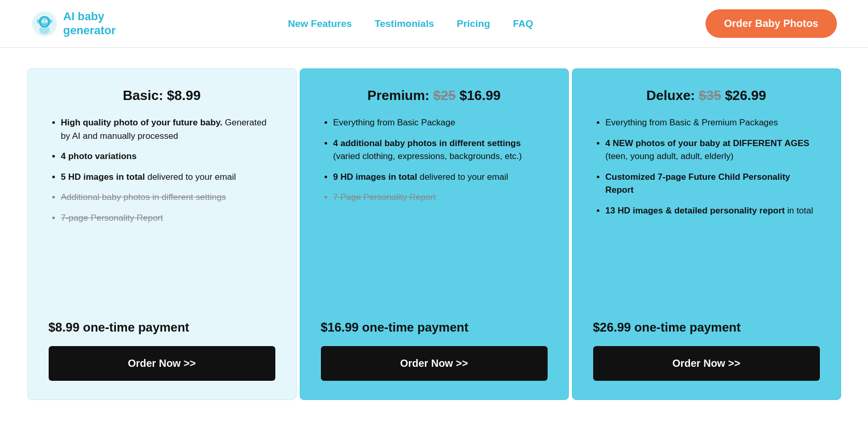 The width and height of the screenshot is (868, 444). What do you see at coordinates (713, 183) in the screenshot?
I see `deluxe-feature-3: Customized 7-page Future Child Personali…` at bounding box center [713, 183].